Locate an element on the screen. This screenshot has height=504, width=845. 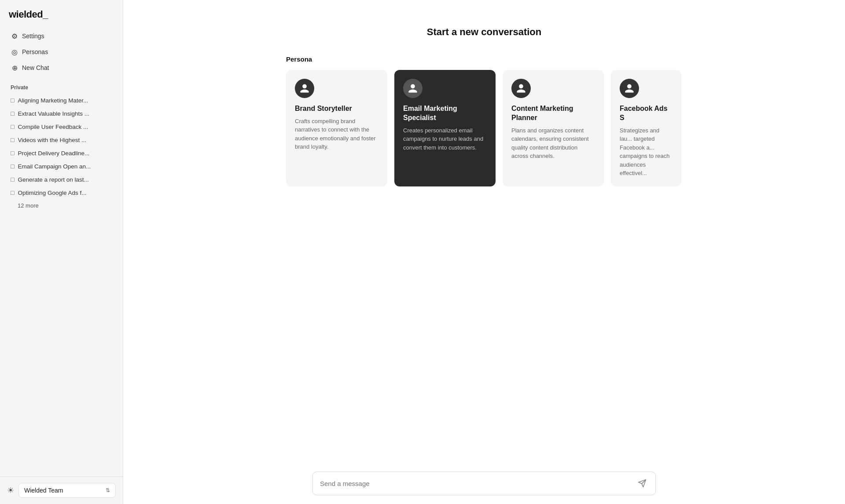
chat-icon-5: □ is located at coordinates (12, 153).